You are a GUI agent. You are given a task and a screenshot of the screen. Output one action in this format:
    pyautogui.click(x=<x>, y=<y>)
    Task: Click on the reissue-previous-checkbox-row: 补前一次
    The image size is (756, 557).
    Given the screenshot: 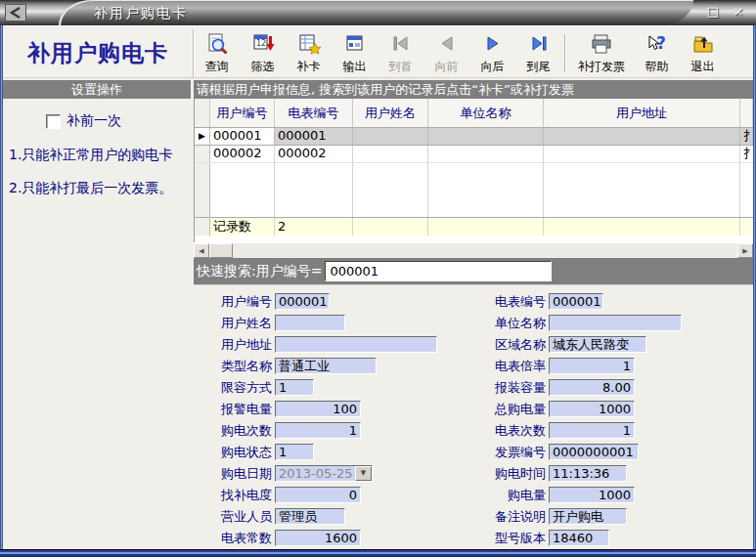 What is the action you would take?
    pyautogui.click(x=118, y=121)
    